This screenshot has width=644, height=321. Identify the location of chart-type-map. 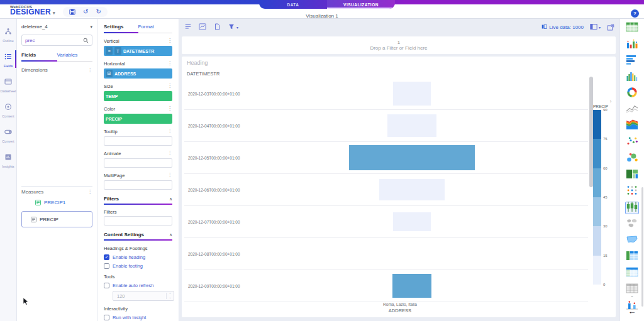
(632, 224).